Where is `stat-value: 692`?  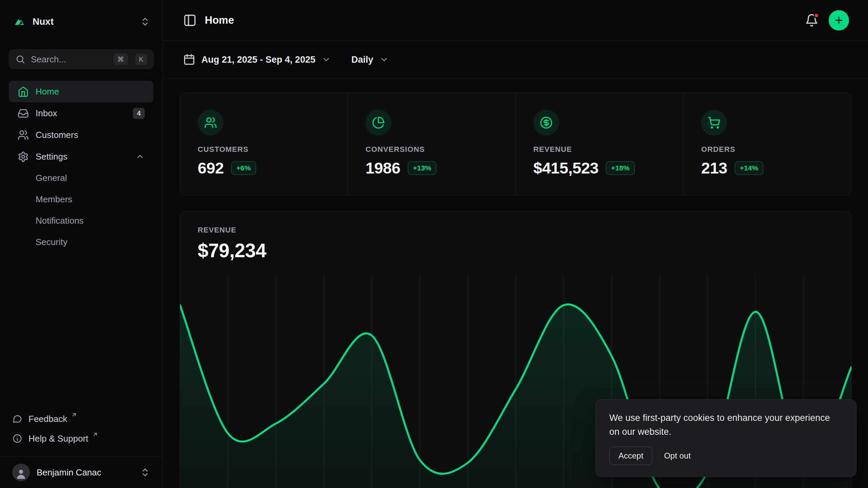
stat-value: 692 is located at coordinates (211, 168).